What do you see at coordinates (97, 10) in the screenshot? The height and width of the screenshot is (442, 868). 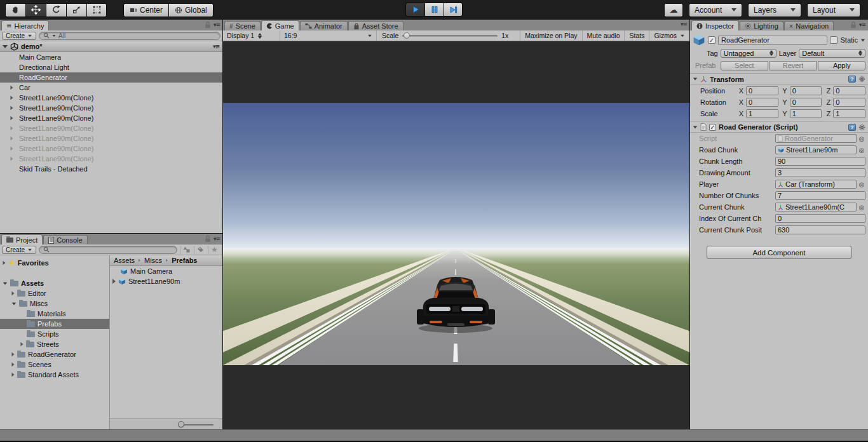 I see `rect-tool-button` at bounding box center [97, 10].